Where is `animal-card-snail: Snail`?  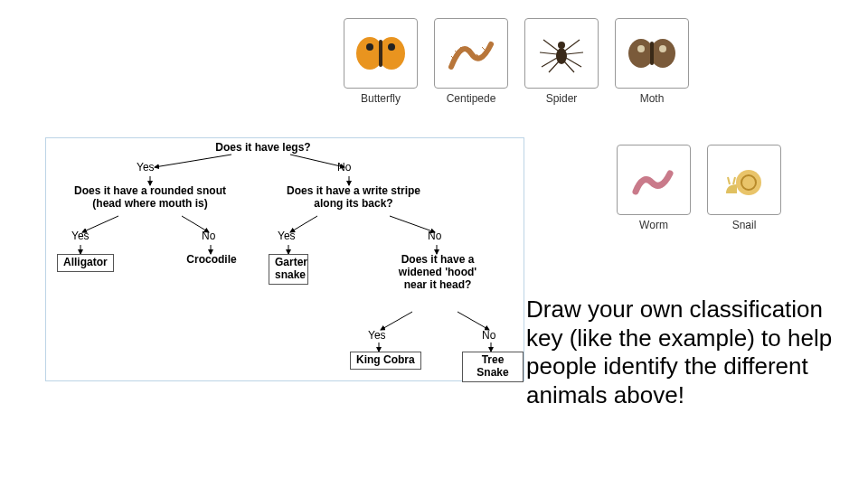
animal-card-snail: Snail is located at coordinates (744, 188).